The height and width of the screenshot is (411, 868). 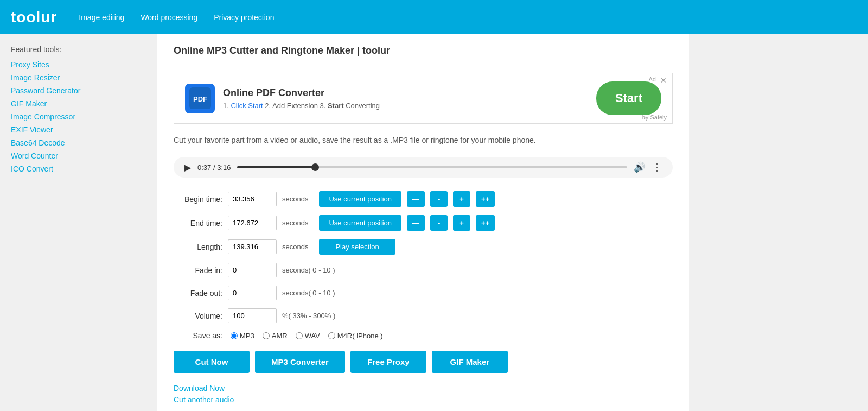 I want to click on begin-use-current-button: Use current position, so click(x=360, y=199).